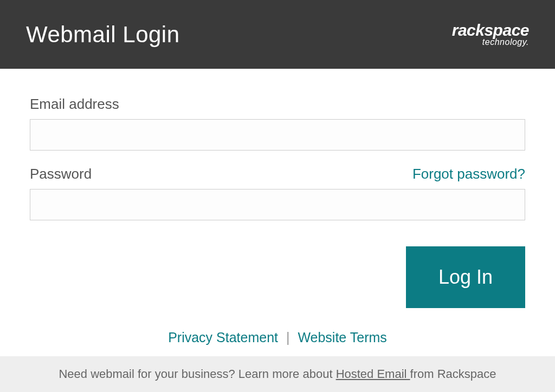  I want to click on rackspace-logo: rackspace technology., so click(491, 35).